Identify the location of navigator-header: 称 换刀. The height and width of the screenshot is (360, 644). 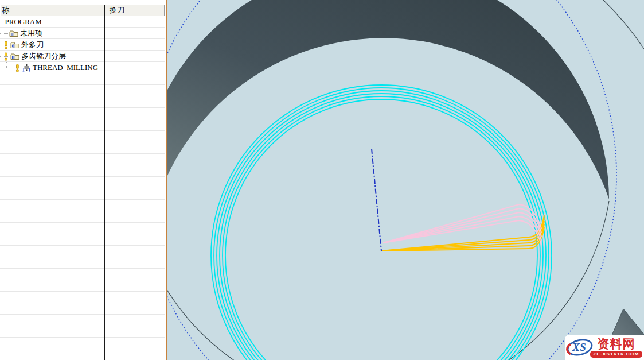
(83, 10).